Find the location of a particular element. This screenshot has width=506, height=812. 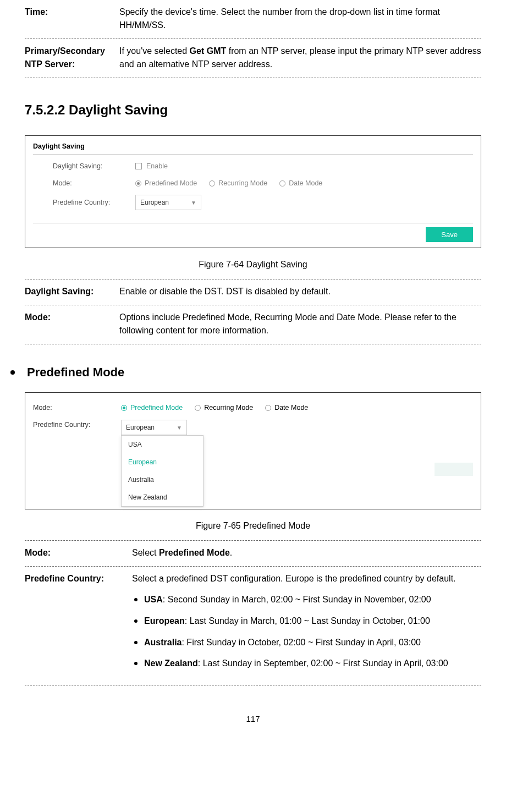

dropdown-item-usa: USA is located at coordinates (162, 445).